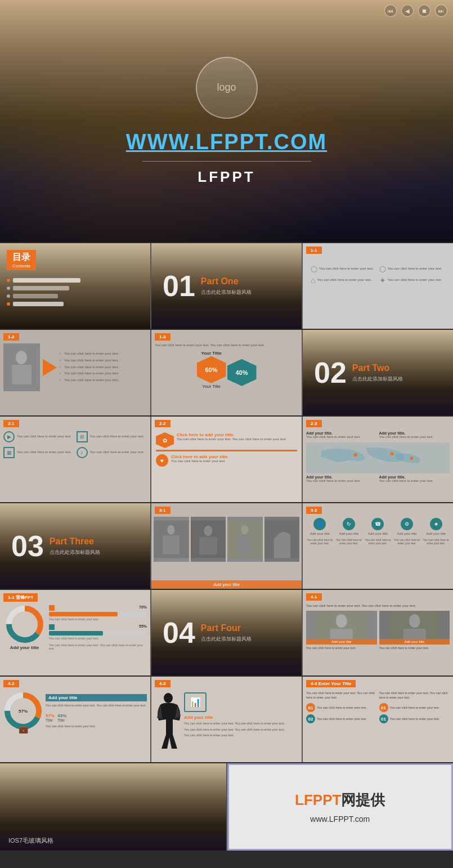 This screenshot has width=453, height=868. What do you see at coordinates (23, 711) in the screenshot?
I see `donut-42: 57% 💼` at bounding box center [23, 711].